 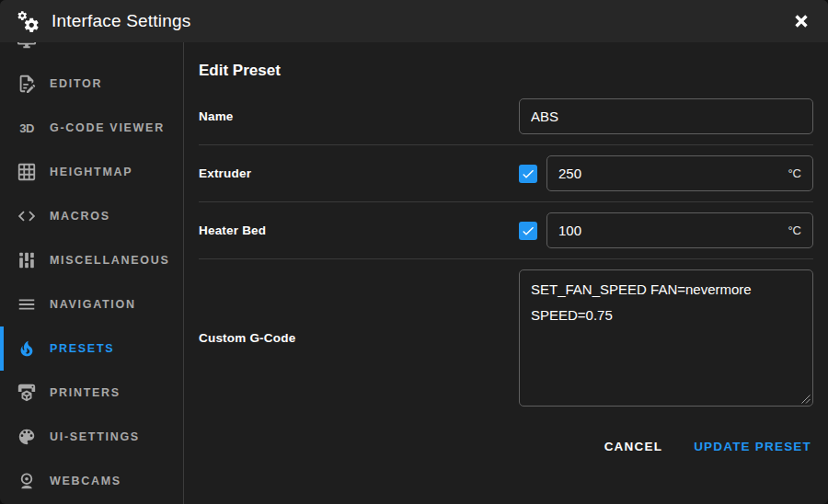 What do you see at coordinates (528, 231) in the screenshot?
I see `heater-bed-checkbox` at bounding box center [528, 231].